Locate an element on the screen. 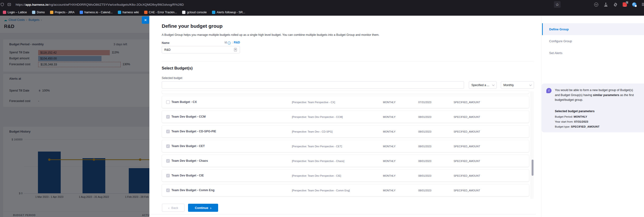  budget-parameter: Year start from: 07/31/2023 is located at coordinates (572, 122).